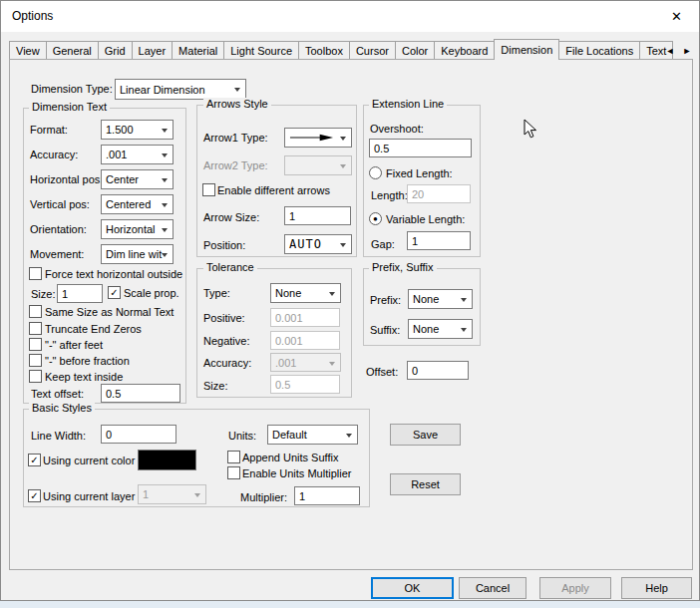 The image size is (700, 608). Describe the element at coordinates (72, 90) in the screenshot. I see `dimension-type-label: Dimension Type:` at that location.